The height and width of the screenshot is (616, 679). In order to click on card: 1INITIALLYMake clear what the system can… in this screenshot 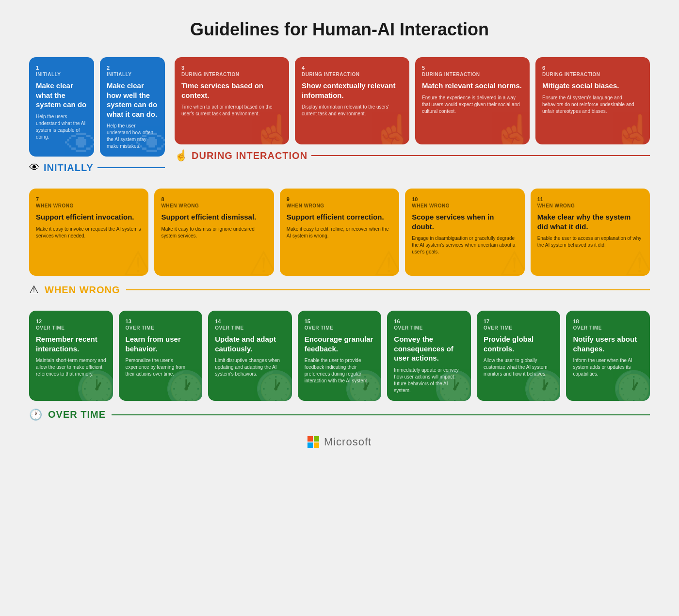, I will do `click(62, 107)`.